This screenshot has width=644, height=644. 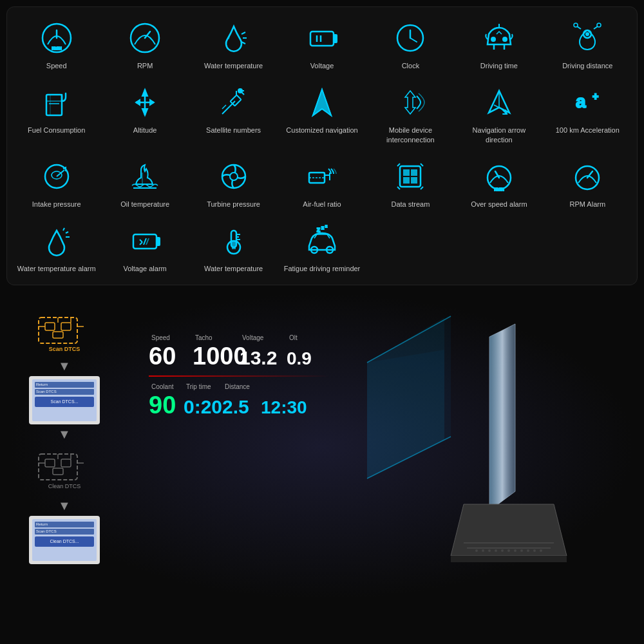 What do you see at coordinates (165, 357) in the screenshot?
I see `hud-value-speed: 60` at bounding box center [165, 357].